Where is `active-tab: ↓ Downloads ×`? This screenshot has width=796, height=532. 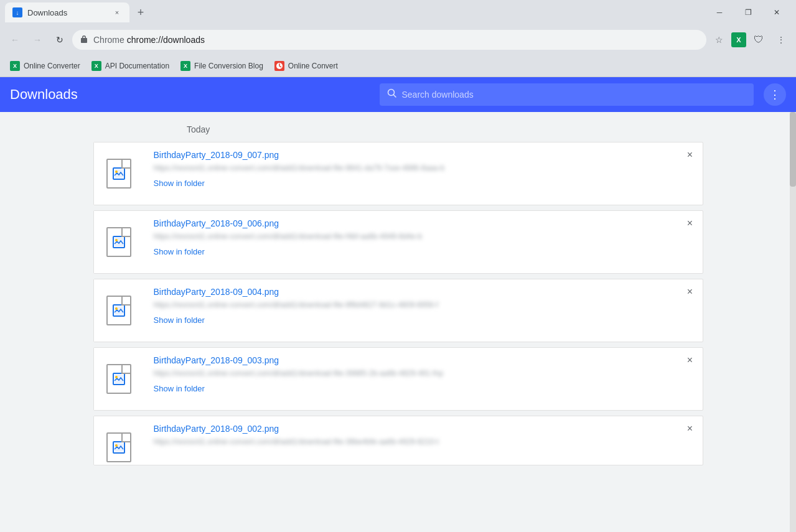 active-tab: ↓ Downloads × is located at coordinates (67, 12).